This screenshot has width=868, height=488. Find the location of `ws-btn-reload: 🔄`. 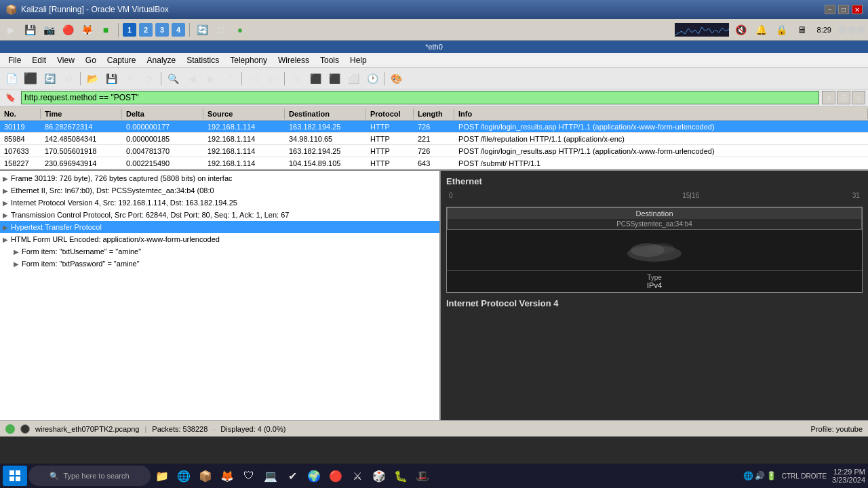

ws-btn-reload: 🔄 is located at coordinates (50, 79).